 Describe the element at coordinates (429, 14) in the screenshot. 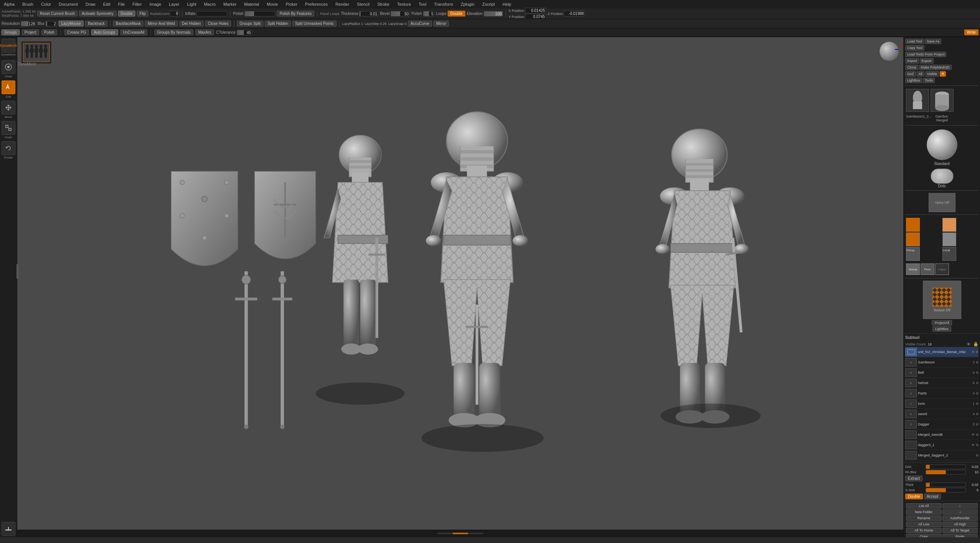

I see `polish-count-slider: 5` at that location.